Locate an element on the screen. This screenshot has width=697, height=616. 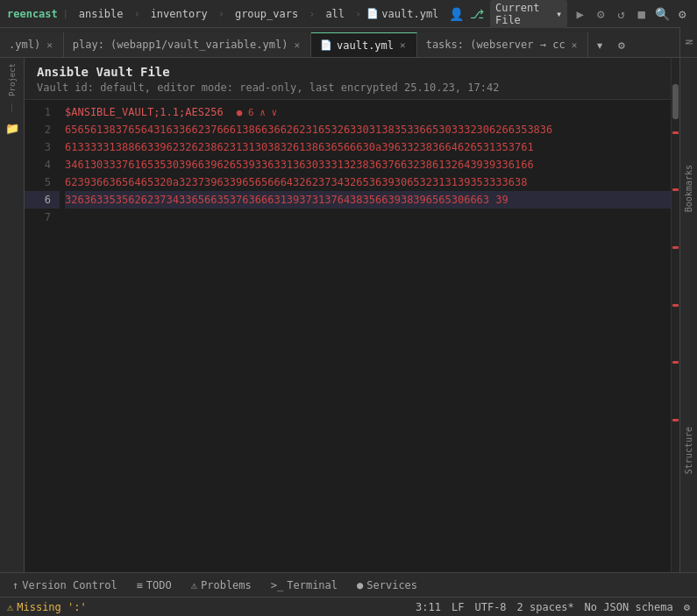
schema-text: No JSON schema is located at coordinates (629, 607).